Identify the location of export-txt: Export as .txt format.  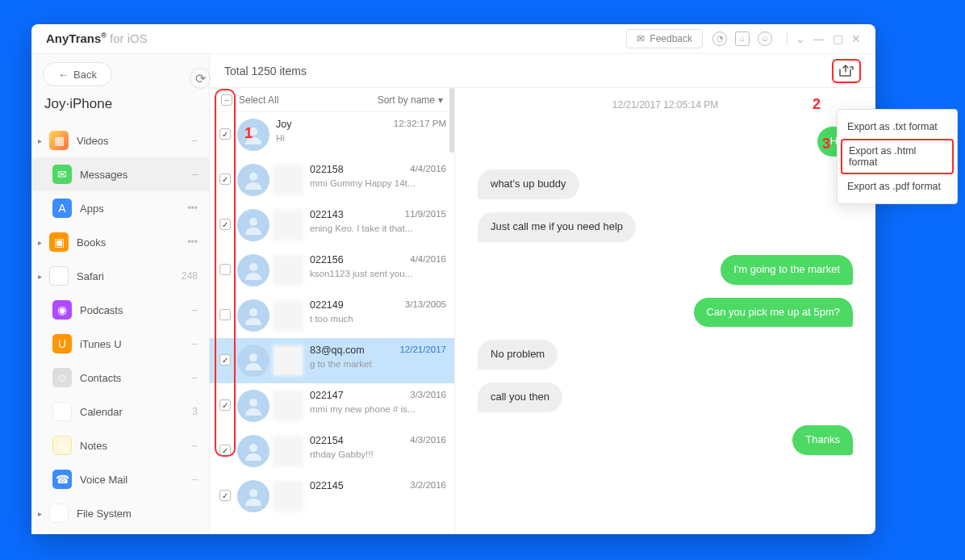
(897, 127).